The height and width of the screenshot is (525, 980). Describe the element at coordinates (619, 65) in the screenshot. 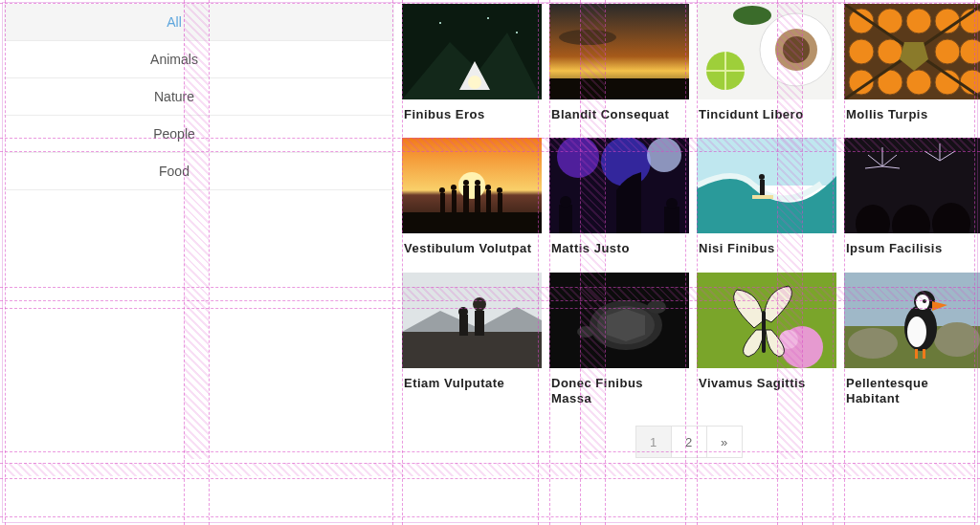

I see `gallery-card: Blandit Consequat` at that location.